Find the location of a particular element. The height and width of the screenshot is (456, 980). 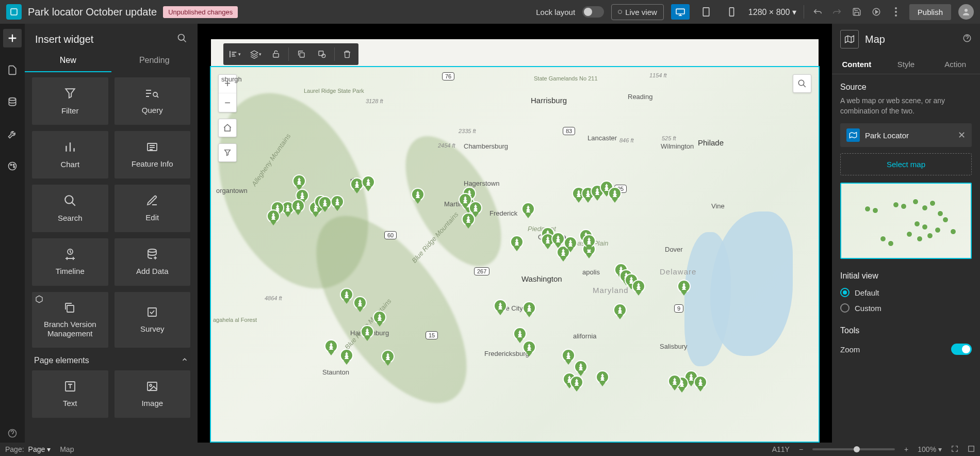

radio-default-input is located at coordinates (845, 292).